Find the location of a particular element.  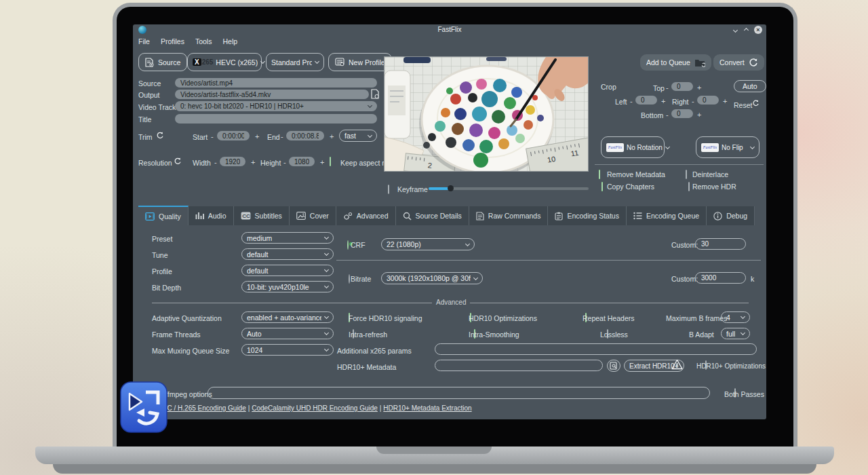

frame-threads-select: Auto is located at coordinates (288, 334).